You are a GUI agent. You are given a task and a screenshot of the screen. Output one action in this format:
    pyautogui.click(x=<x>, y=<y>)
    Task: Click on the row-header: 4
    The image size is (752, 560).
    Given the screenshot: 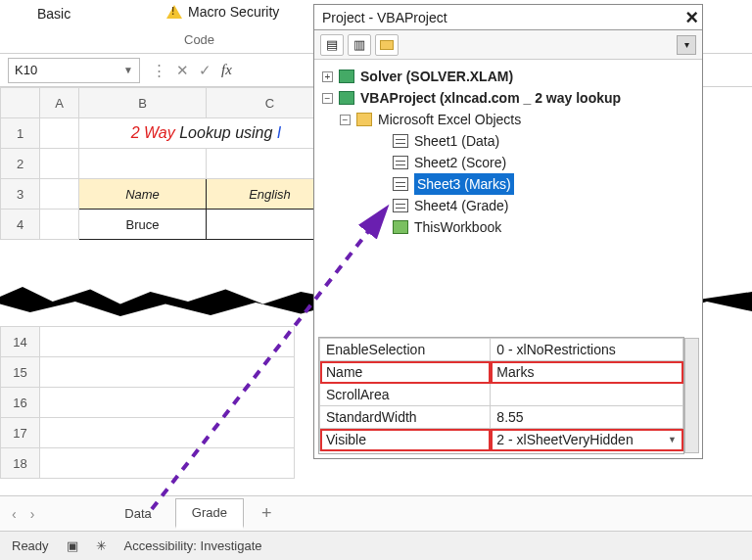 What is the action you would take?
    pyautogui.click(x=21, y=225)
    